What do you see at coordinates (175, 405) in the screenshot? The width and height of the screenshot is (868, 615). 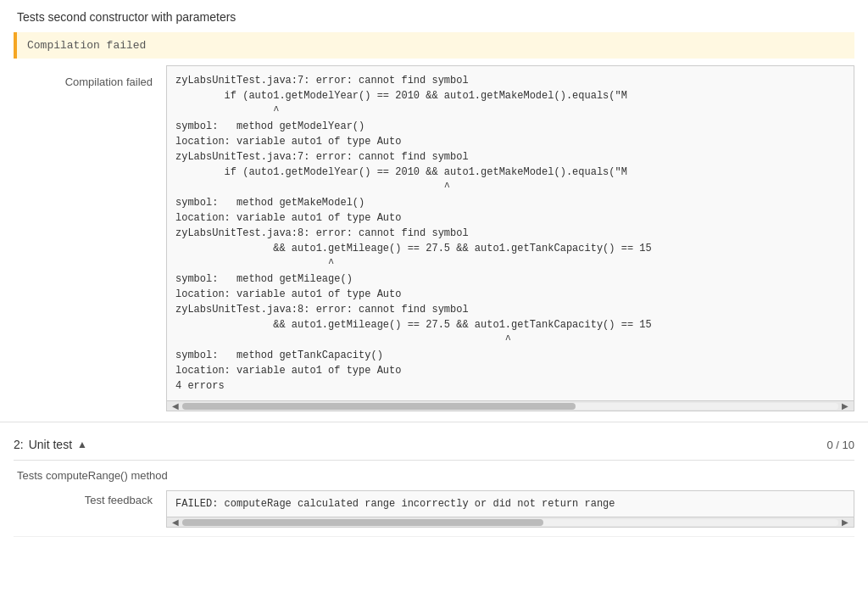 I see `scroll-left-arrow: ◀` at bounding box center [175, 405].